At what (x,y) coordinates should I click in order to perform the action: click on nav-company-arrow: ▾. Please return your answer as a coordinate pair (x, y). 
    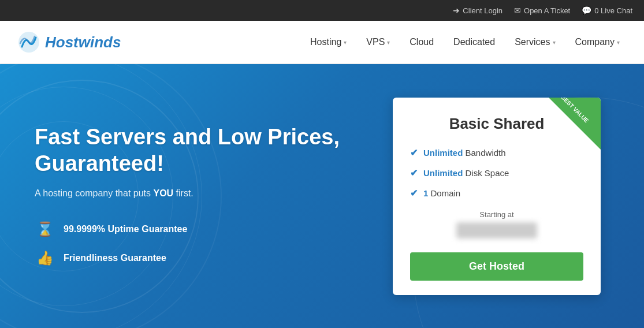
    Looking at the image, I should click on (618, 43).